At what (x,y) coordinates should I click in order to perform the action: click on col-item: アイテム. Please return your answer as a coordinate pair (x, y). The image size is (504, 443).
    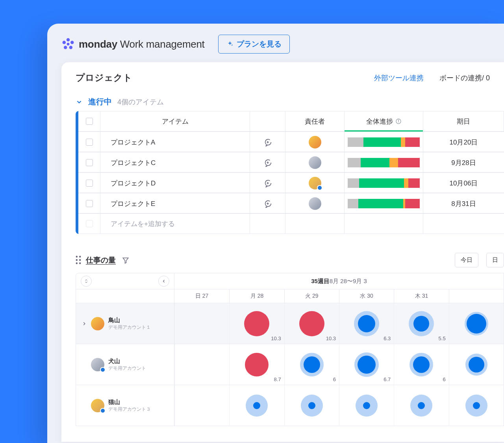
    Looking at the image, I should click on (175, 121).